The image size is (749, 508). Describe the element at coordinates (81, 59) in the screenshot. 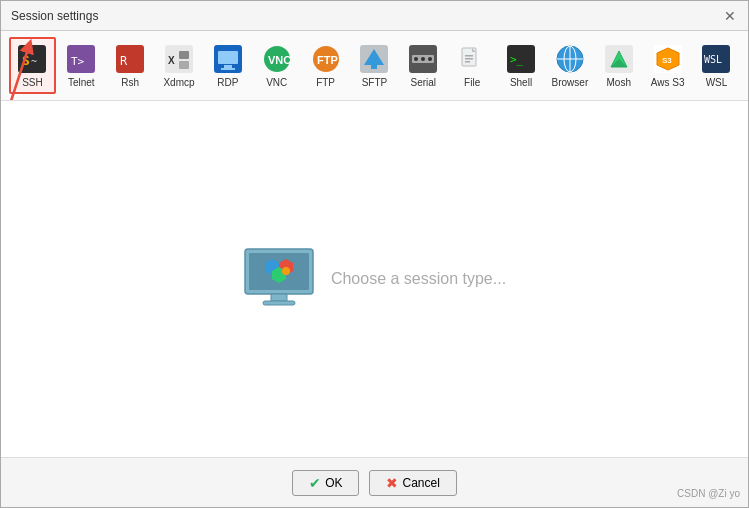

I see `telnet-icon: T>` at that location.